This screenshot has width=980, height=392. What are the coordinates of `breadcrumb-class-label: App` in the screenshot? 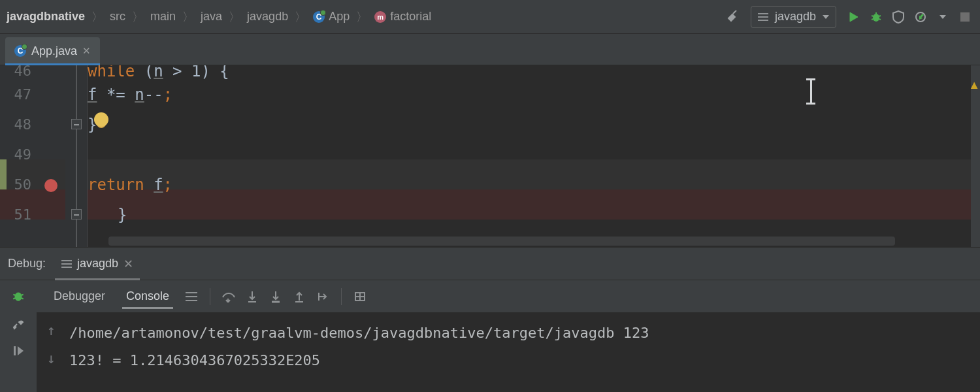 It's located at (339, 17).